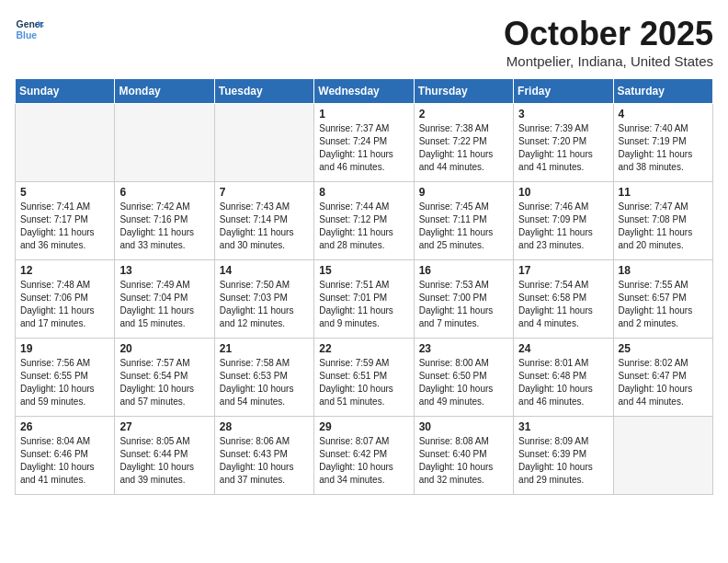  Describe the element at coordinates (609, 42) in the screenshot. I see `title-block: October 2025 Montpelier, Indiana, United…` at that location.